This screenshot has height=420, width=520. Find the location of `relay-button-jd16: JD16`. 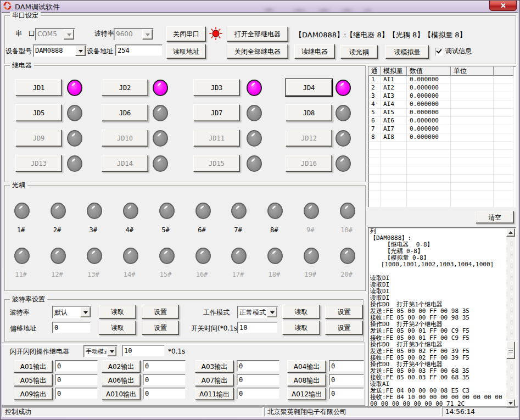

relay-button-jd16: JD16 is located at coordinates (309, 164).